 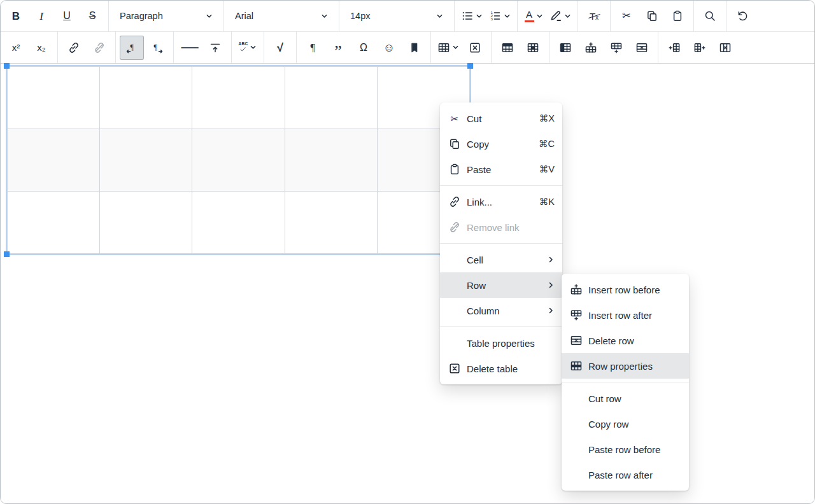 I want to click on table-cell-r3c4, so click(x=331, y=223).